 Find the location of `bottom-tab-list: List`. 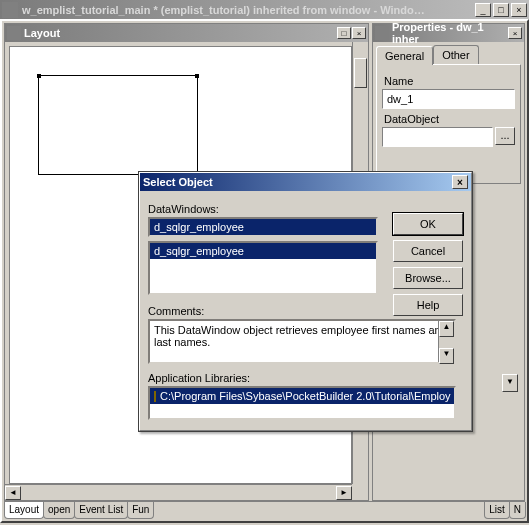

bottom-tab-list: List is located at coordinates (497, 510).